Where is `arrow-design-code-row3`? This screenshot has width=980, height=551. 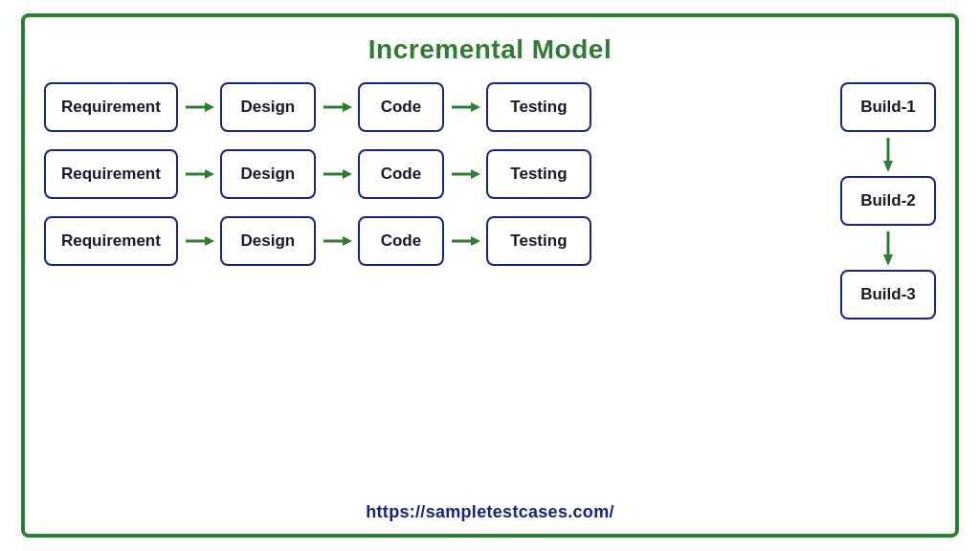 arrow-design-code-row3 is located at coordinates (337, 241).